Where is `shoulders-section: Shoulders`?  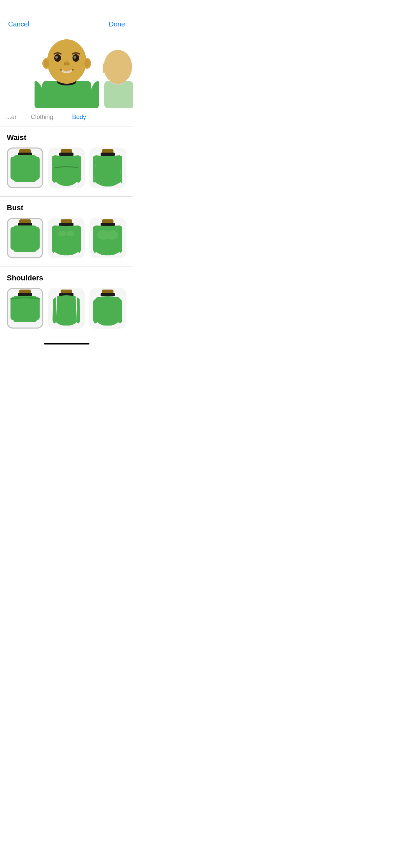 shoulders-section: Shoulders is located at coordinates (66, 298).